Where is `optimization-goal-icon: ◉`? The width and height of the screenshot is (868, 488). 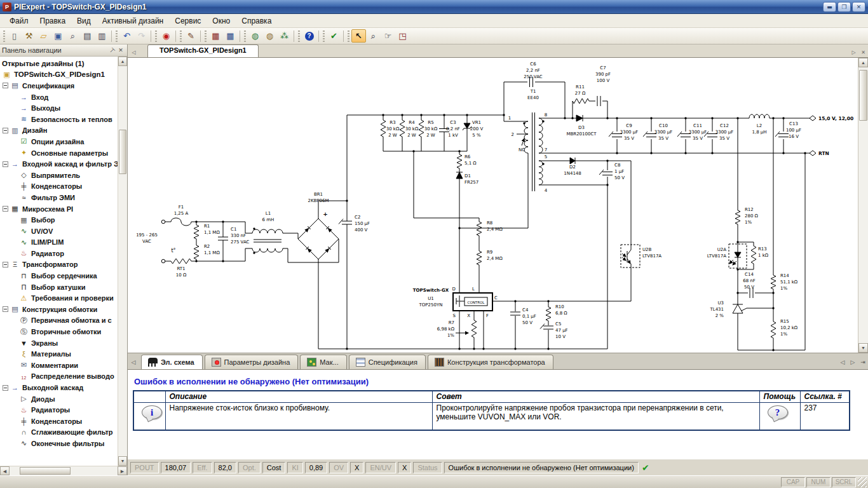
optimization-goal-icon: ◉ is located at coordinates (166, 36).